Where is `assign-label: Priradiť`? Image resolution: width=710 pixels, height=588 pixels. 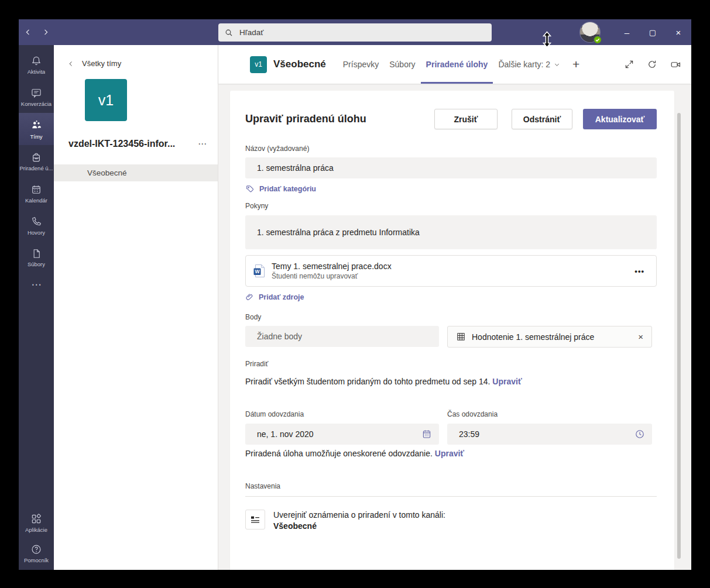 assign-label: Priradiť is located at coordinates (451, 364).